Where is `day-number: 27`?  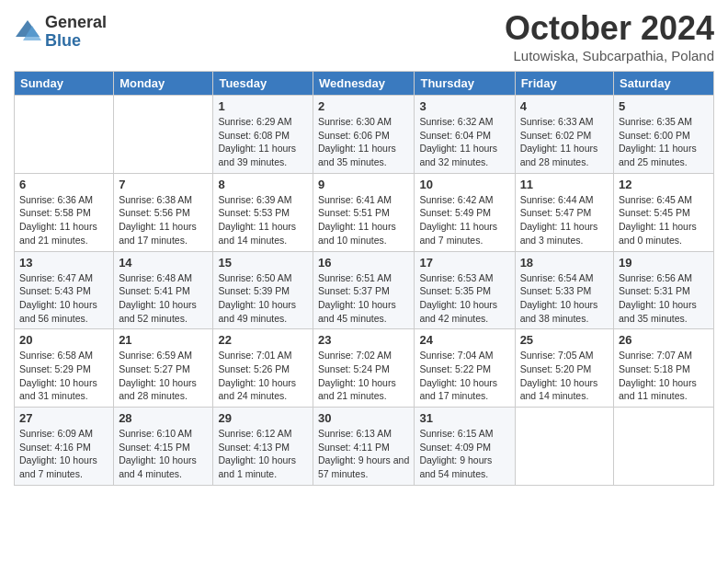 day-number: 27 is located at coordinates (64, 418).